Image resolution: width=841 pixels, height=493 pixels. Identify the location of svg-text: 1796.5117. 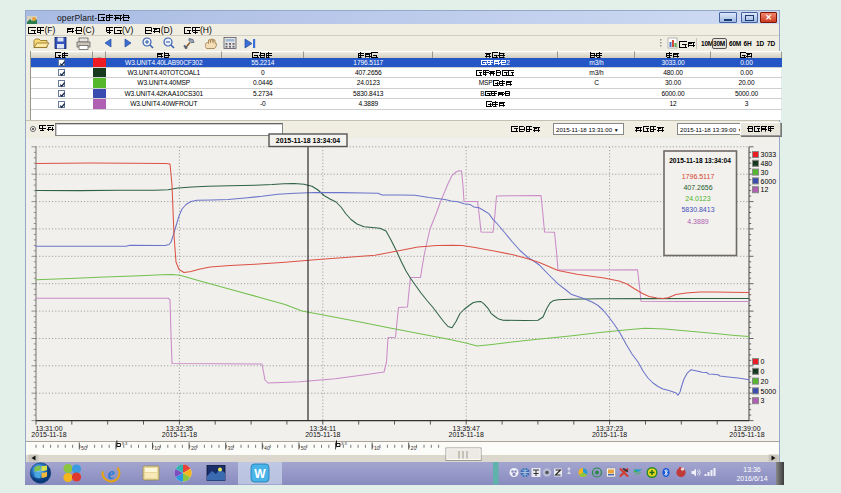
(698, 176).